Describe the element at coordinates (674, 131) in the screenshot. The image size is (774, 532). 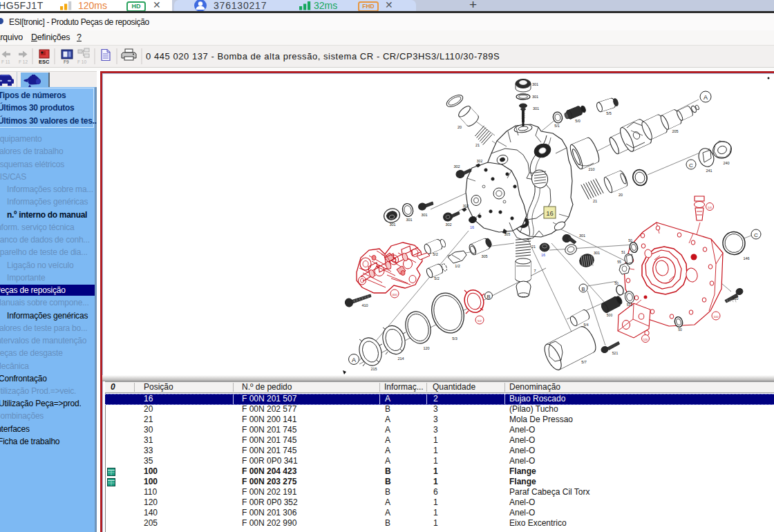
I see `svg-text: 205` at that location.